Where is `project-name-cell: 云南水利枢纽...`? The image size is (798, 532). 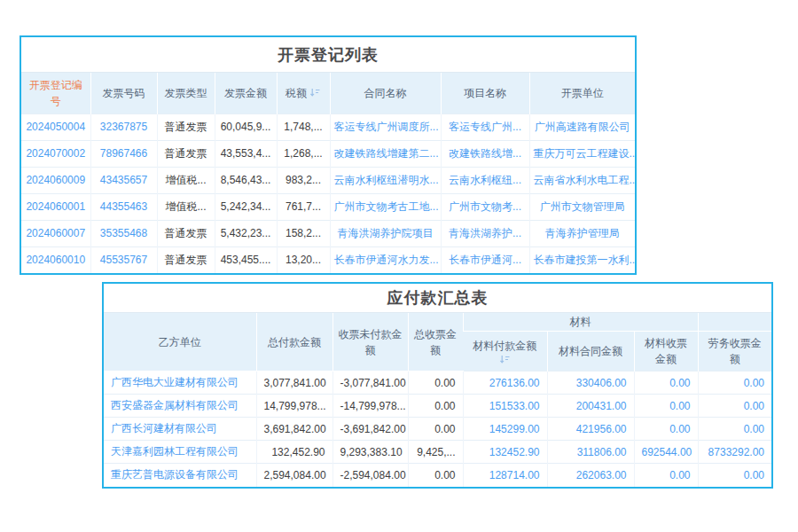
project-name-cell: 云南水利枢纽... is located at coordinates (485, 180).